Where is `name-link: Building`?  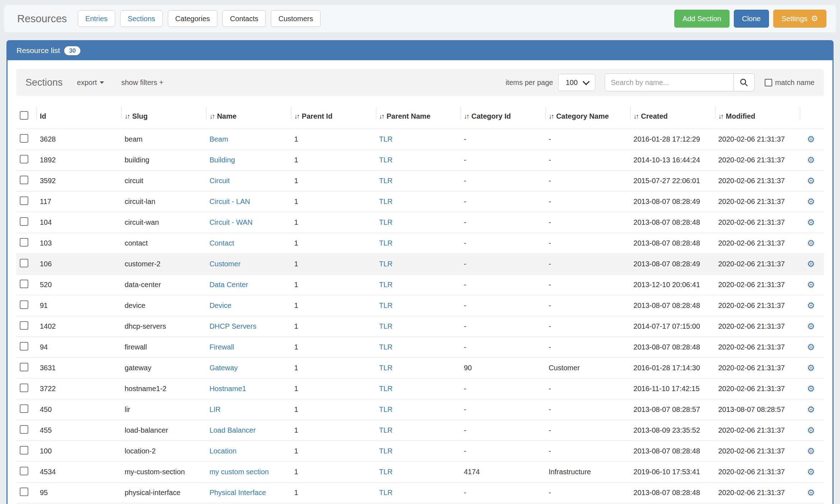
name-link: Building is located at coordinates (222, 160).